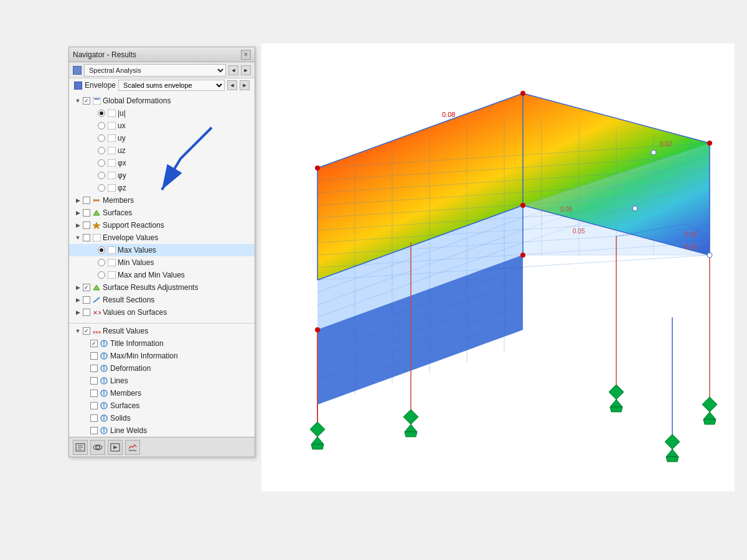 Image resolution: width=747 pixels, height=560 pixels. I want to click on checkbox-values-on-surfaces, so click(87, 312).